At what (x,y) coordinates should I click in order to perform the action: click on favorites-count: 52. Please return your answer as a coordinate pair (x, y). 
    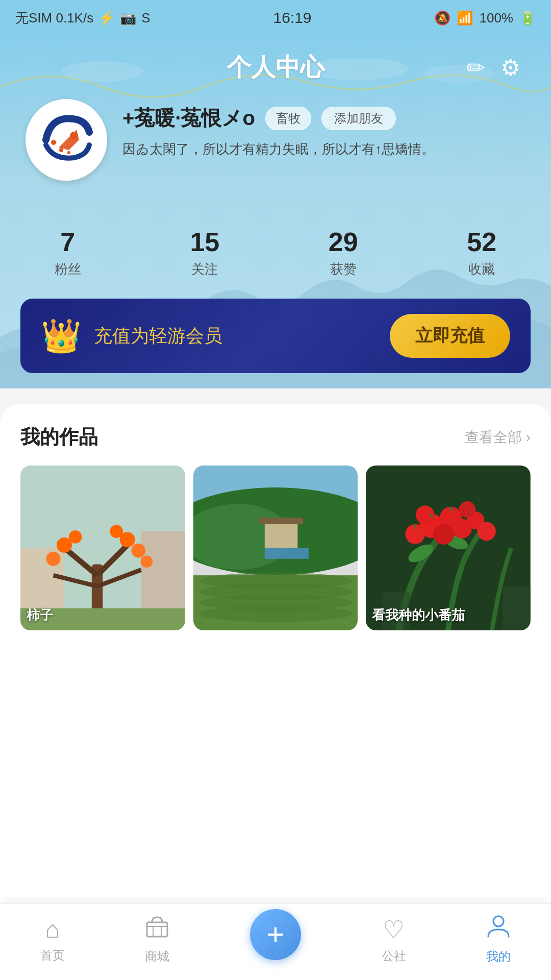
    Looking at the image, I should click on (482, 242).